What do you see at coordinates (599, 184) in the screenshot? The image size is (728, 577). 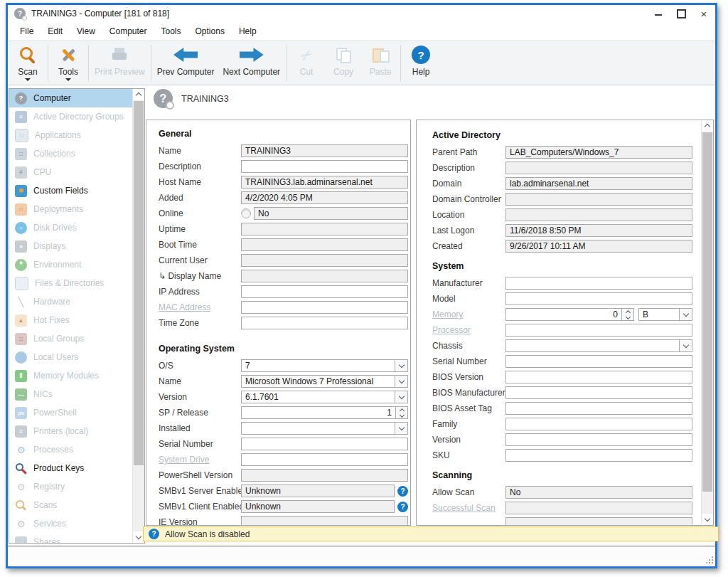 I see `domain-field: lab.adminarsenal.net` at bounding box center [599, 184].